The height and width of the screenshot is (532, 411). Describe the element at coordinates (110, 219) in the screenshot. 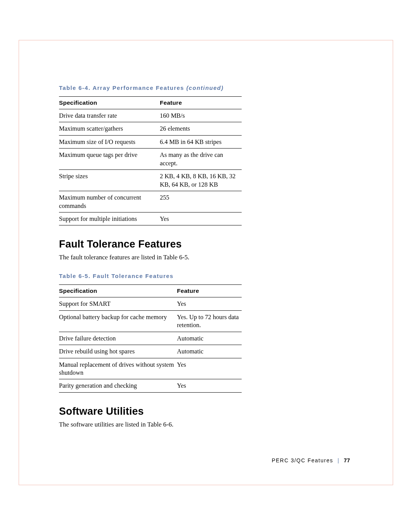

I see `spec-cell: Support for multiple initiations` at that location.